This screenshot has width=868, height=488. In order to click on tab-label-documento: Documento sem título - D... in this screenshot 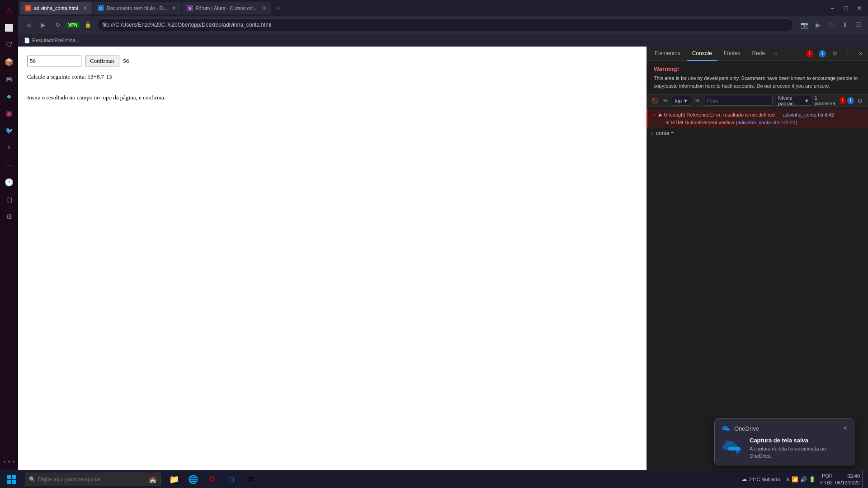, I will do `click(137, 8)`.